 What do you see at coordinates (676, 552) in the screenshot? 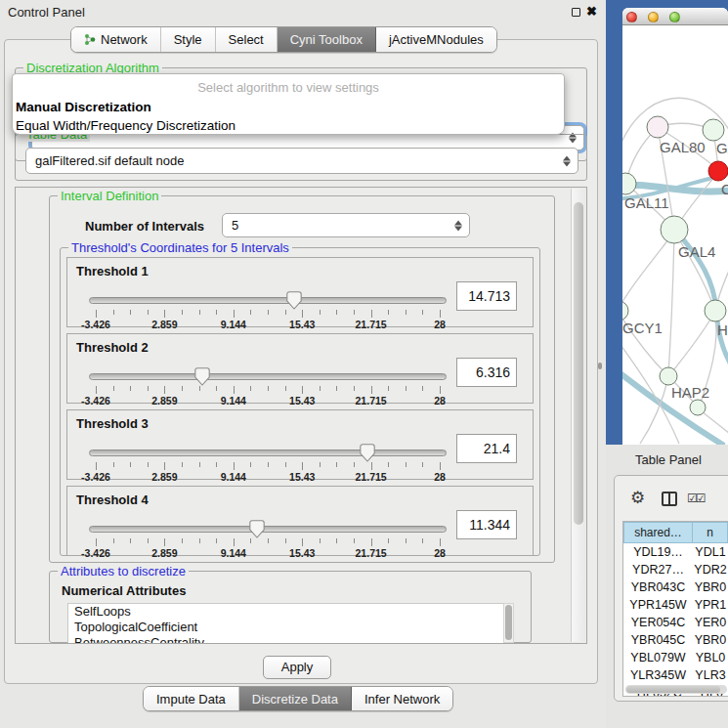
I see `table-row: YDL19…YDL1` at bounding box center [676, 552].